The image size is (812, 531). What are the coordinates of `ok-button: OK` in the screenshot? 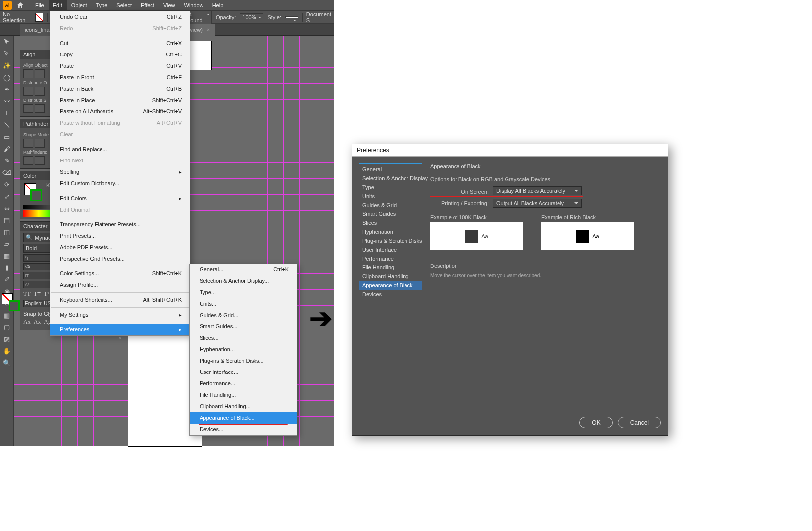 It's located at (596, 423).